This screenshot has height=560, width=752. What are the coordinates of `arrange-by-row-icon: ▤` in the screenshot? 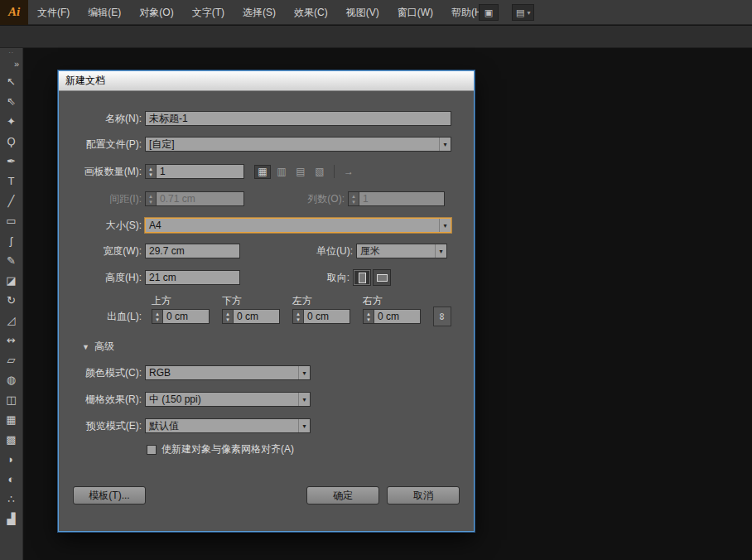 It's located at (301, 172).